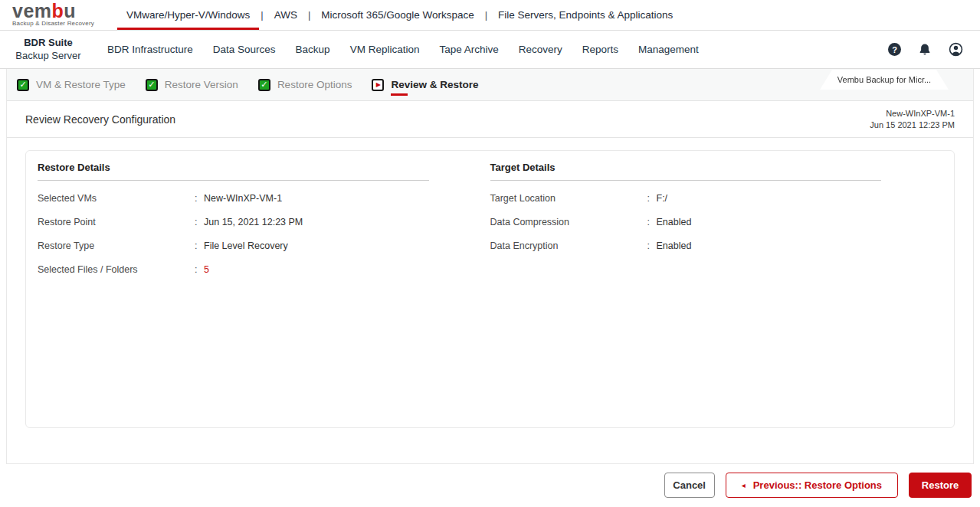 Image resolution: width=980 pixels, height=507 pixels. Describe the element at coordinates (71, 85) in the screenshot. I see `step-vm-restore-type: ✓ VM & Restore Type` at that location.